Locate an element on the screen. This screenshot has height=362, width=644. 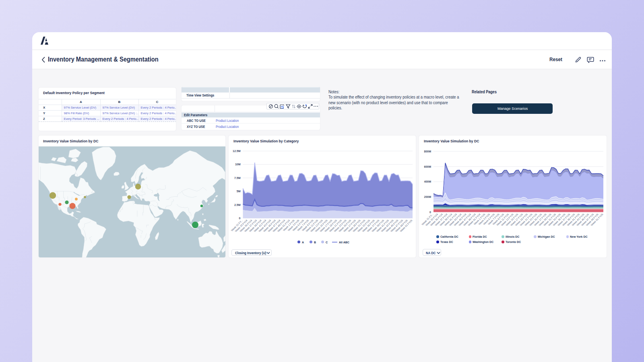
svg-text: 600M is located at coordinates (427, 167).